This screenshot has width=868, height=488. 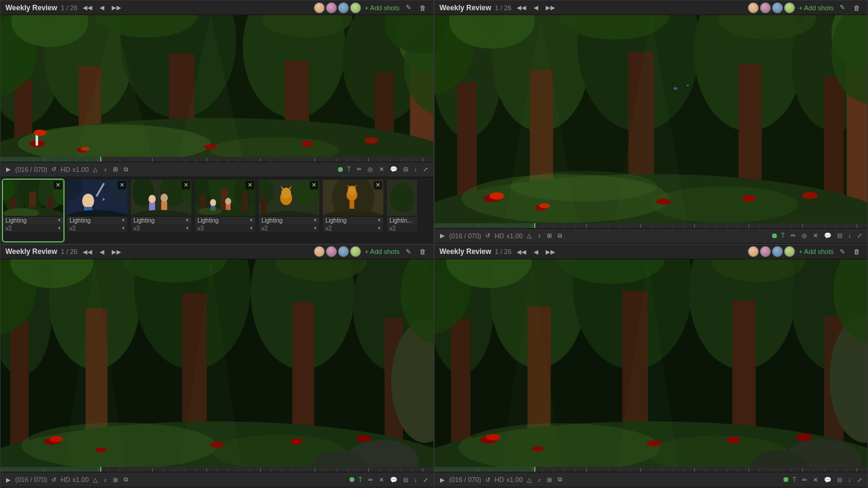 I want to click on text-tool-tl: T, so click(x=349, y=169).